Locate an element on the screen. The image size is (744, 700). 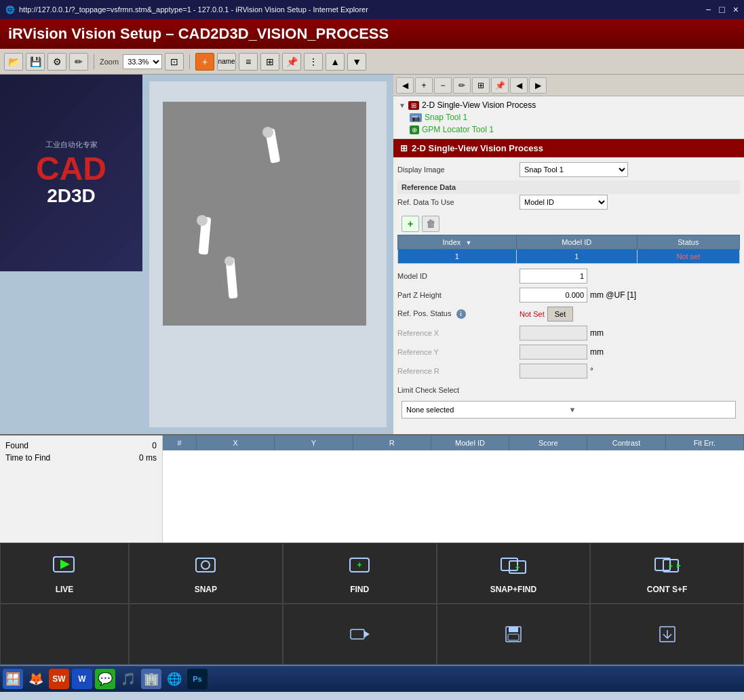
cont-sf-button: + CONT S+F is located at coordinates (667, 573).